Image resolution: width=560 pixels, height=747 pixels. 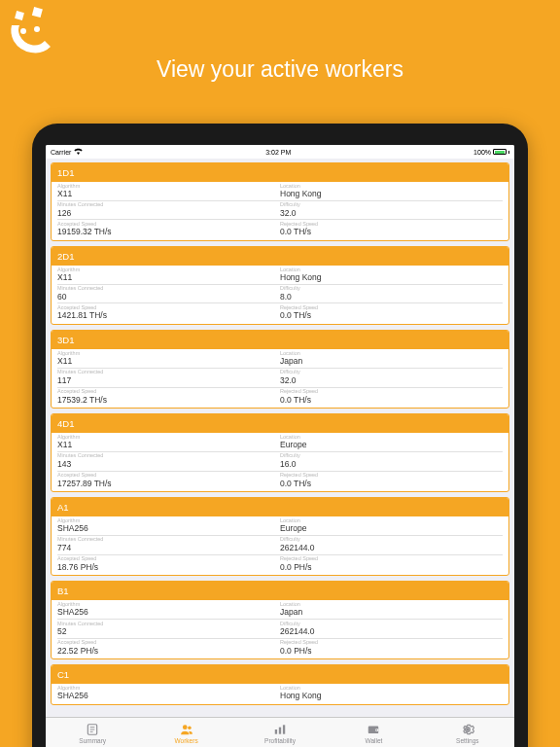 What do you see at coordinates (169, 297) in the screenshot?
I see `minutes-value: 60` at bounding box center [169, 297].